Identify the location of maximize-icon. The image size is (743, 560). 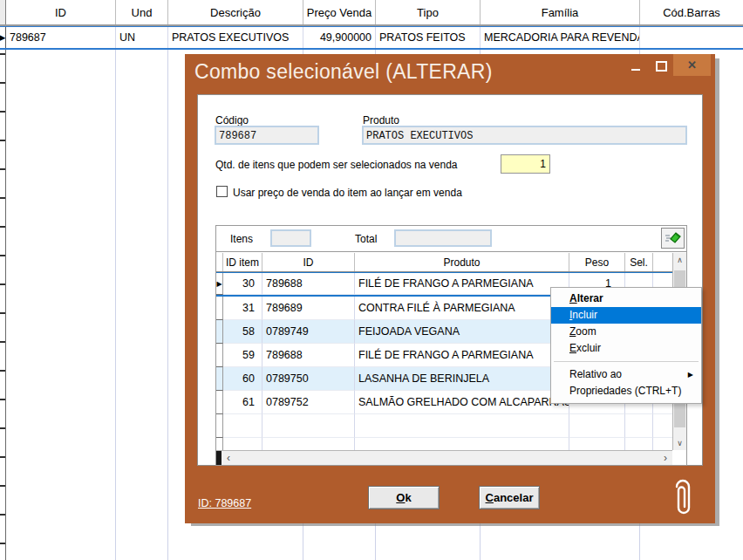
(661, 66).